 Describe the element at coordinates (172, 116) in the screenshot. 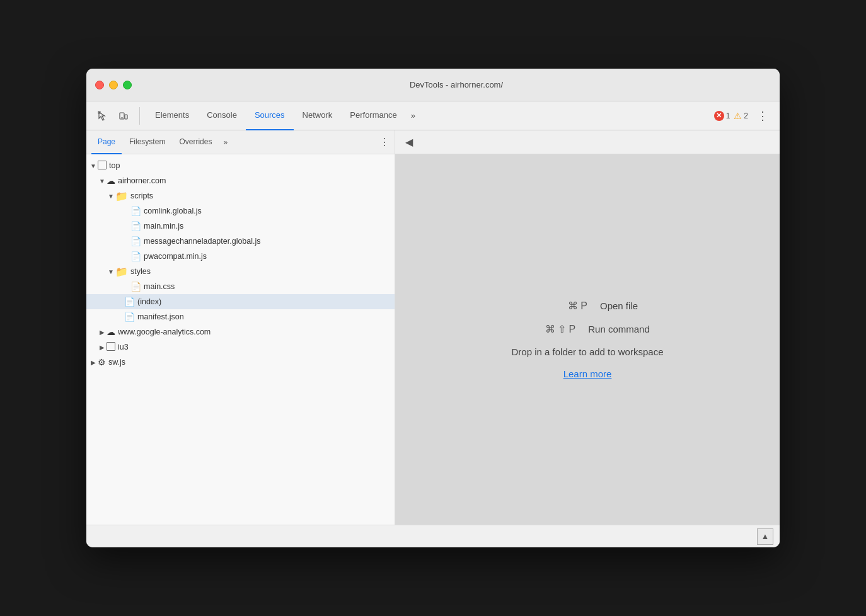

I see `tab-elements: Elements` at that location.